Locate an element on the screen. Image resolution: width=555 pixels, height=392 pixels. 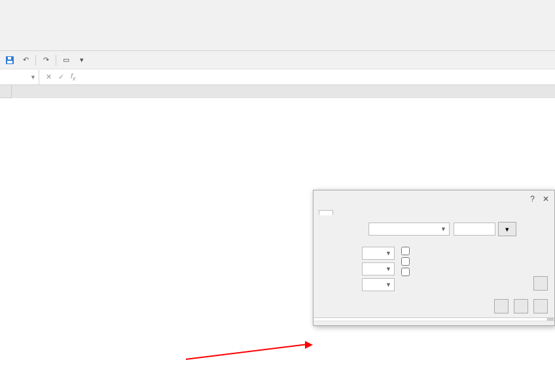
match-case-checkbox is located at coordinates (407, 251).